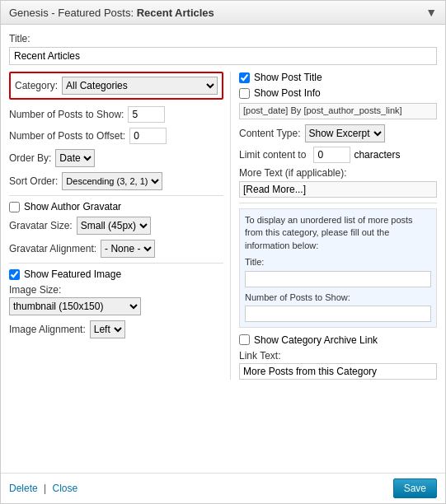 This screenshot has height=504, width=446. What do you see at coordinates (112, 13) in the screenshot?
I see `widget-header-title: Genesis - Featured Posts: Recent Article…` at bounding box center [112, 13].